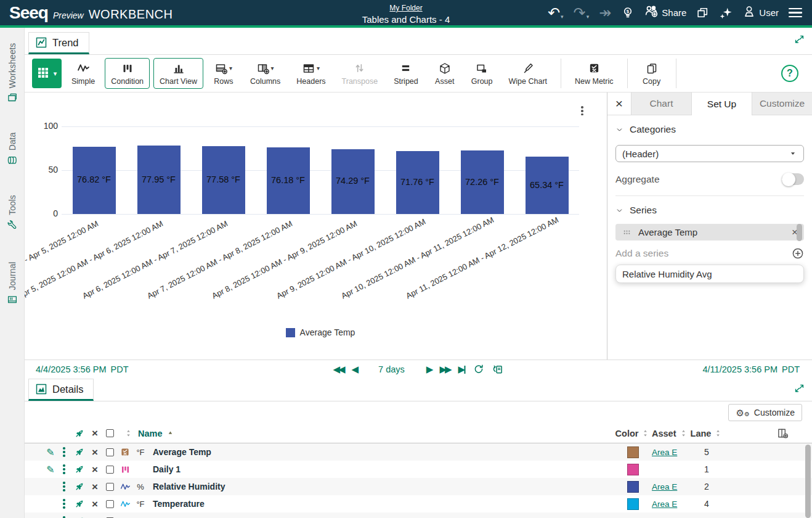 This screenshot has width=812, height=518. What do you see at coordinates (482, 73) in the screenshot?
I see `toolbar-button-group: Group` at bounding box center [482, 73].